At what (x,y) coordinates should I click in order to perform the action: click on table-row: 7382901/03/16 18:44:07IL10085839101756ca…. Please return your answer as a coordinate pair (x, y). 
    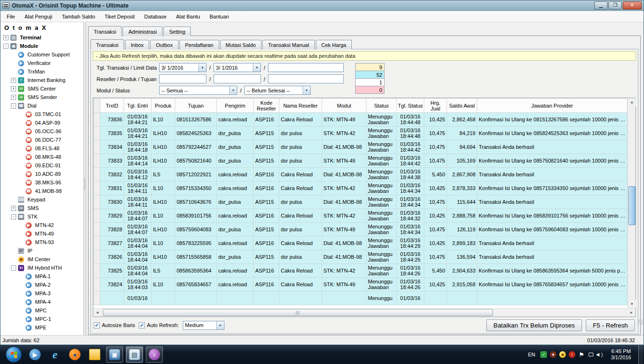
    Looking at the image, I should click on (361, 216).